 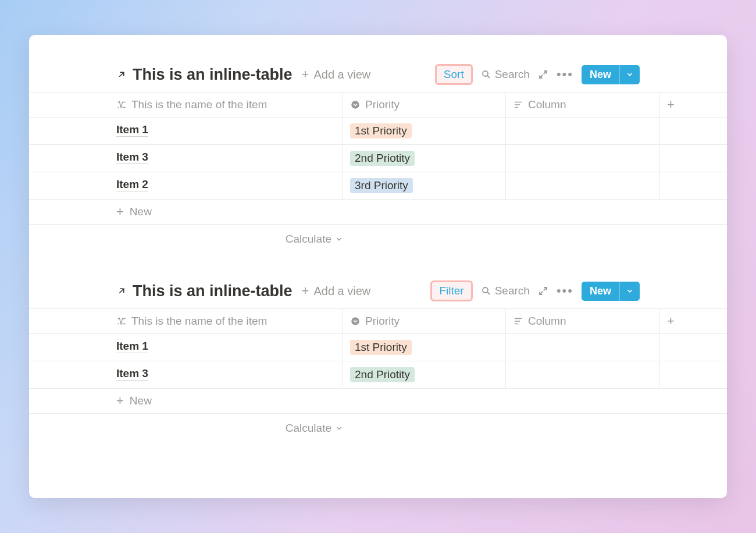 What do you see at coordinates (383, 105) in the screenshot?
I see `priority-column-label: Priority` at bounding box center [383, 105].